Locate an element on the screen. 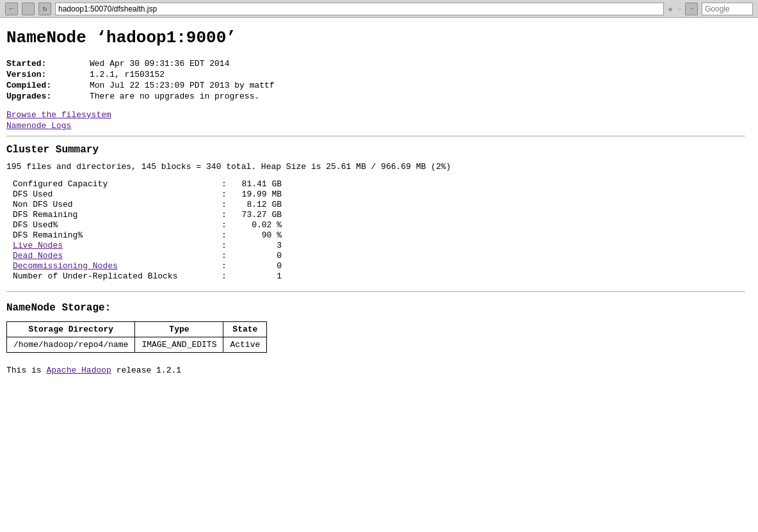  compiled-label: Compiled: is located at coordinates (48, 86).